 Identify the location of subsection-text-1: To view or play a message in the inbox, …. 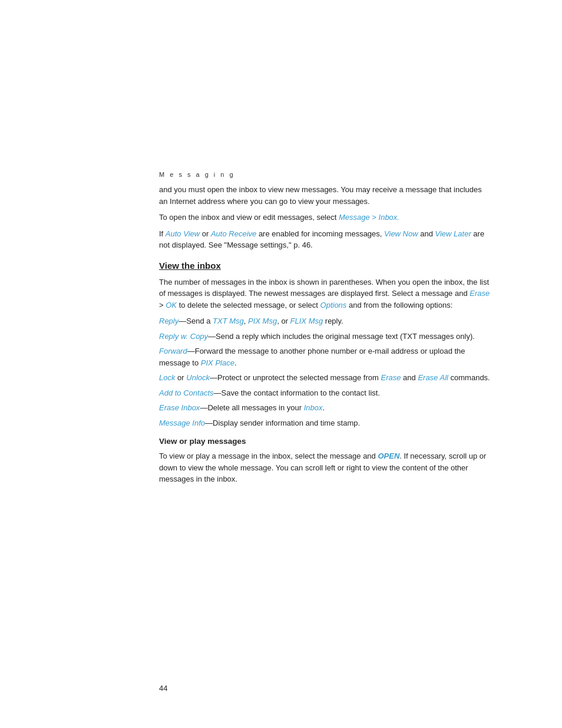
(269, 456).